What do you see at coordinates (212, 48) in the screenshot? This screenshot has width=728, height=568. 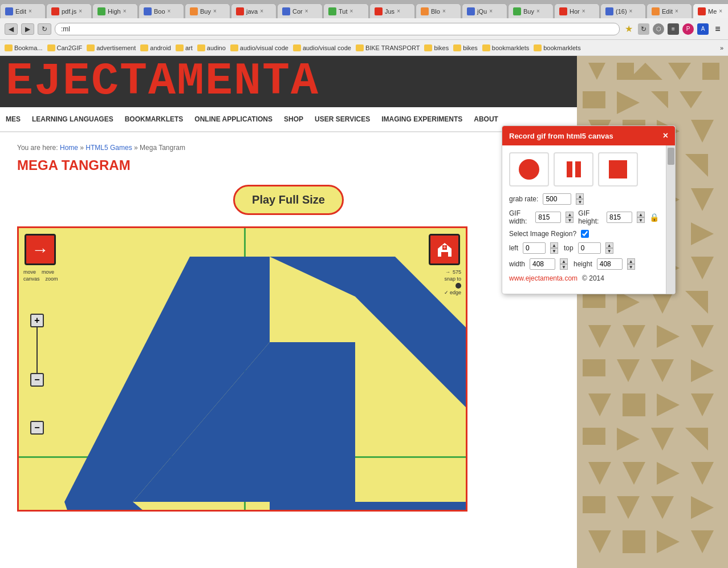 I see `bm-audino: audino` at bounding box center [212, 48].